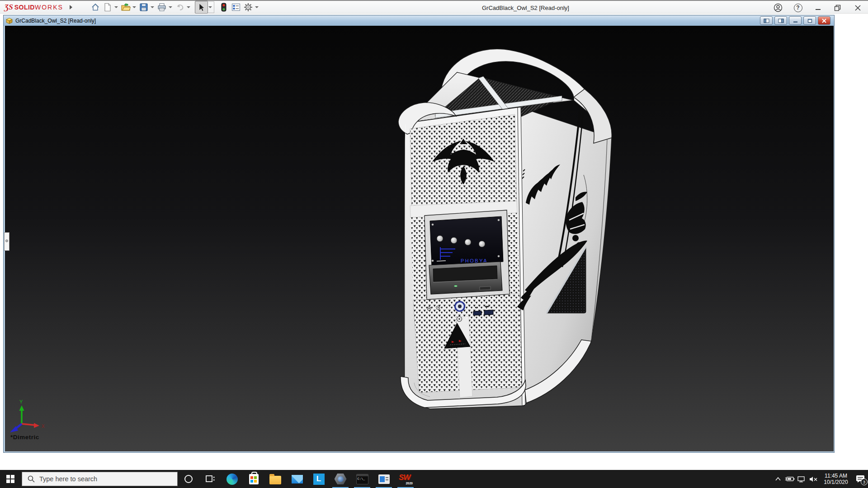 The image size is (868, 488). Describe the element at coordinates (860, 479) in the screenshot. I see `action-center-button: 3` at that location.